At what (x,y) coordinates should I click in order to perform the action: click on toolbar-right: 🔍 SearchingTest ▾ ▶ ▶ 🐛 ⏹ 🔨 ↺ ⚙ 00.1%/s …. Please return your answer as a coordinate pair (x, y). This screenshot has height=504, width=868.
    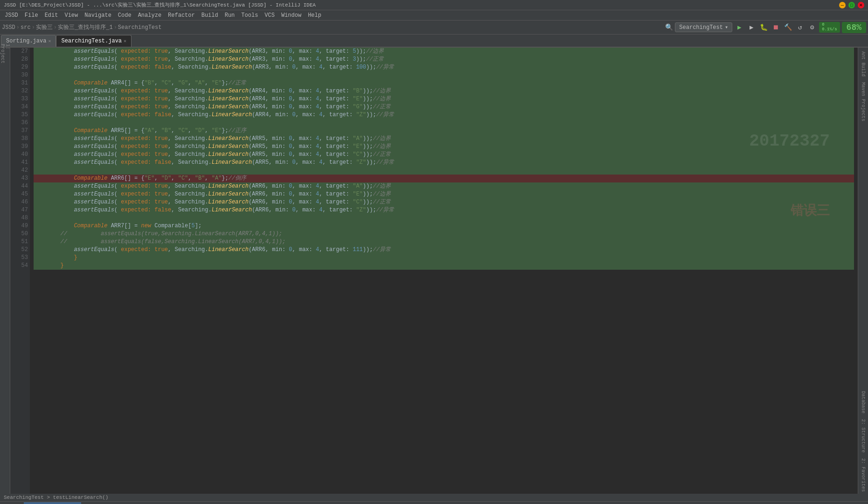
    Looking at the image, I should click on (766, 28).